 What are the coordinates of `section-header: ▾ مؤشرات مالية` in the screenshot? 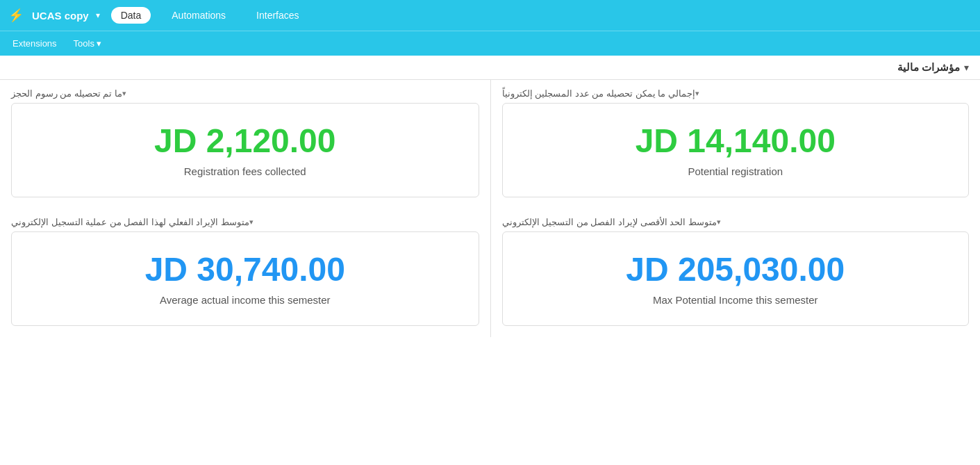 It's located at (490, 68).